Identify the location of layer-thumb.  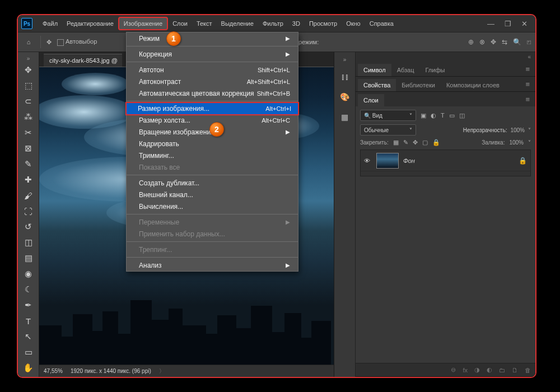
(388, 161).